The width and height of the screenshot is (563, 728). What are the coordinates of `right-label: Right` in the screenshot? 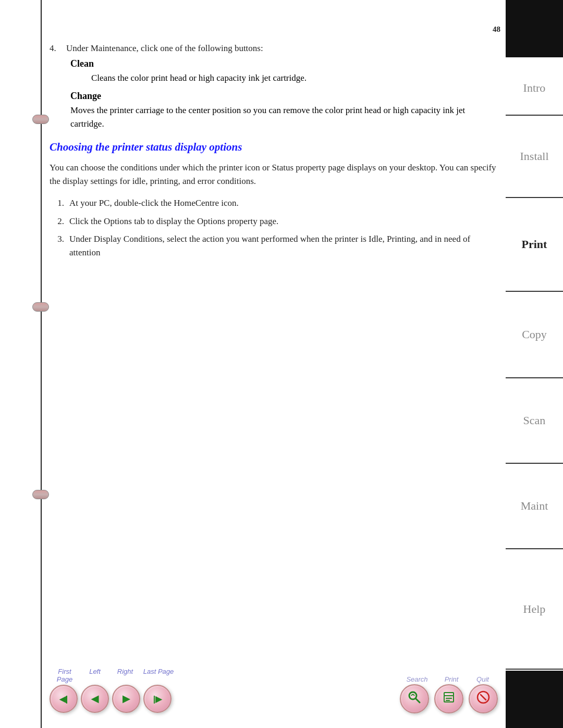 It's located at (125, 675).